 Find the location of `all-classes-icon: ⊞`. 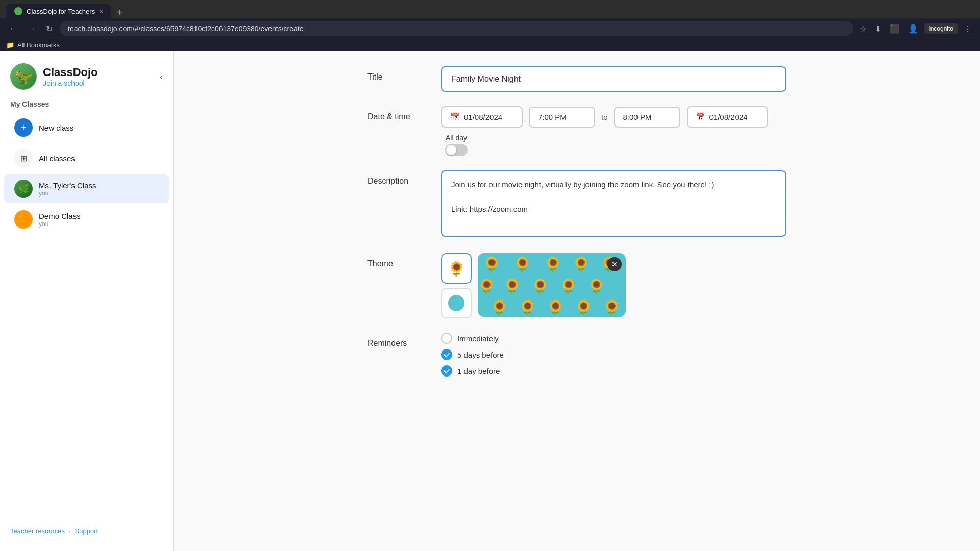

all-classes-icon: ⊞ is located at coordinates (23, 158).